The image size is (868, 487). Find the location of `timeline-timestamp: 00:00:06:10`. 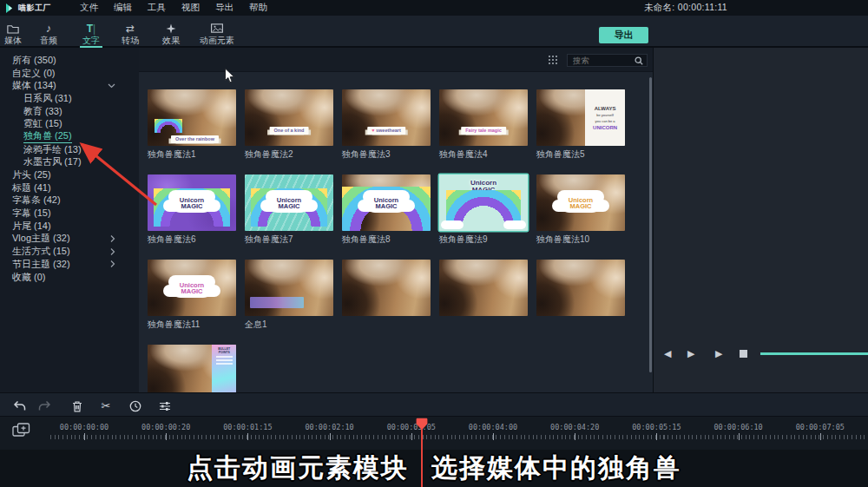

timeline-timestamp: 00:00:06:10 is located at coordinates (738, 427).